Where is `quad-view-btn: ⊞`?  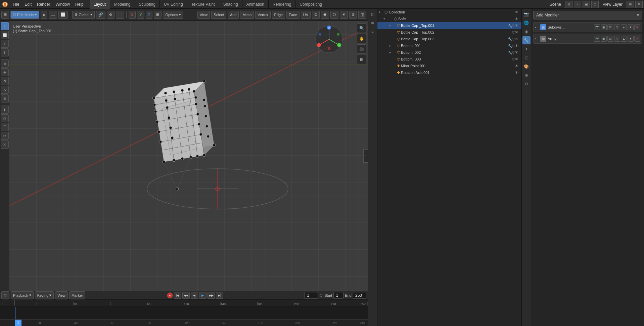 quad-view-btn: ⊞ is located at coordinates (362, 59).